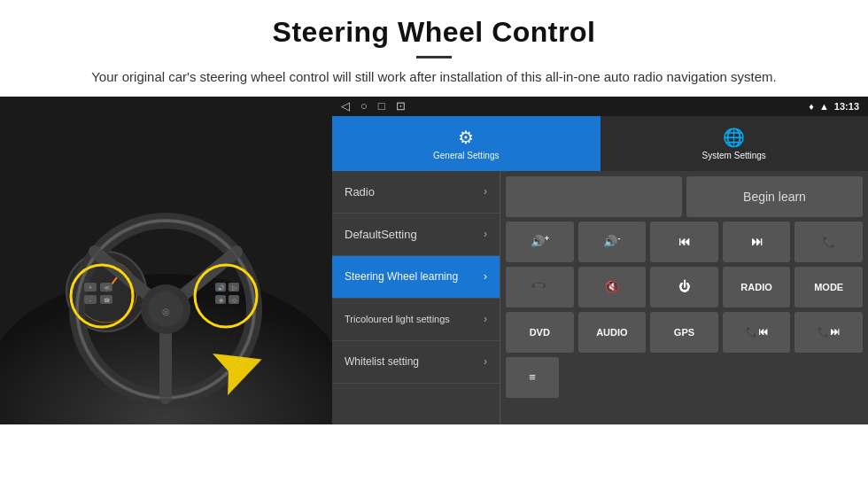 This screenshot has width=868, height=498. Describe the element at coordinates (756, 332) in the screenshot. I see `call-prev-button: 📞⏮` at that location.